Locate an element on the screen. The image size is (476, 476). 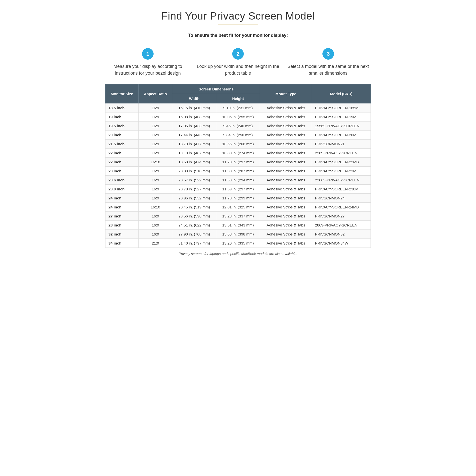
cell-model-sku: PRIVSCNMON24 is located at coordinates (341, 198).